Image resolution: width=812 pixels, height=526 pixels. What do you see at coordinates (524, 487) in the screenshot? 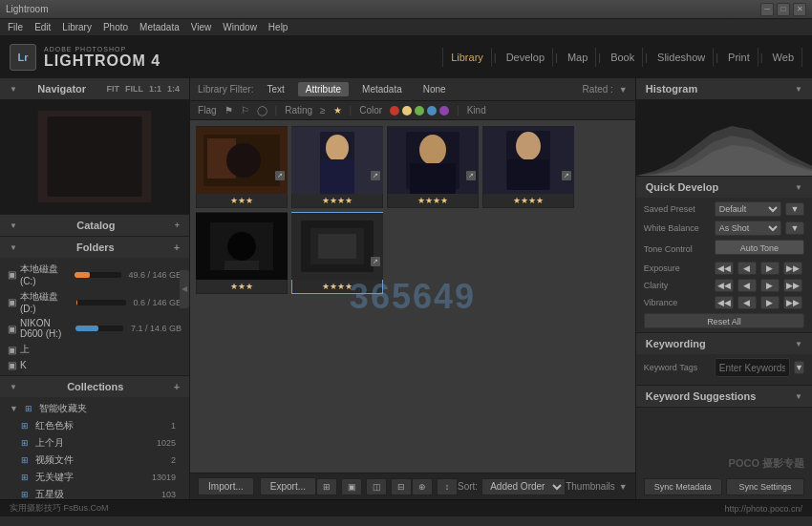
I see `sort-select: Added Order` at bounding box center [524, 487].